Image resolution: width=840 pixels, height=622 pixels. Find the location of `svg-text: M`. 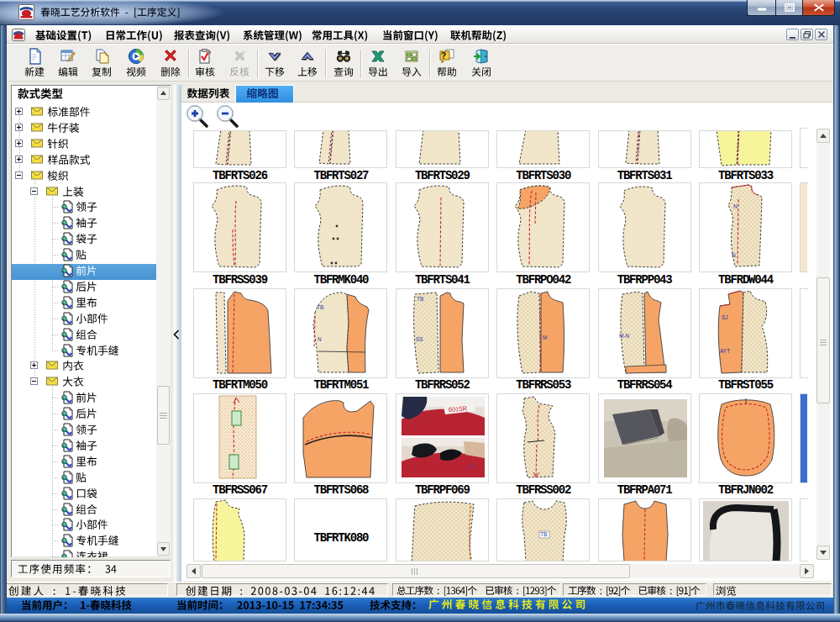

svg-text: M is located at coordinates (544, 338).